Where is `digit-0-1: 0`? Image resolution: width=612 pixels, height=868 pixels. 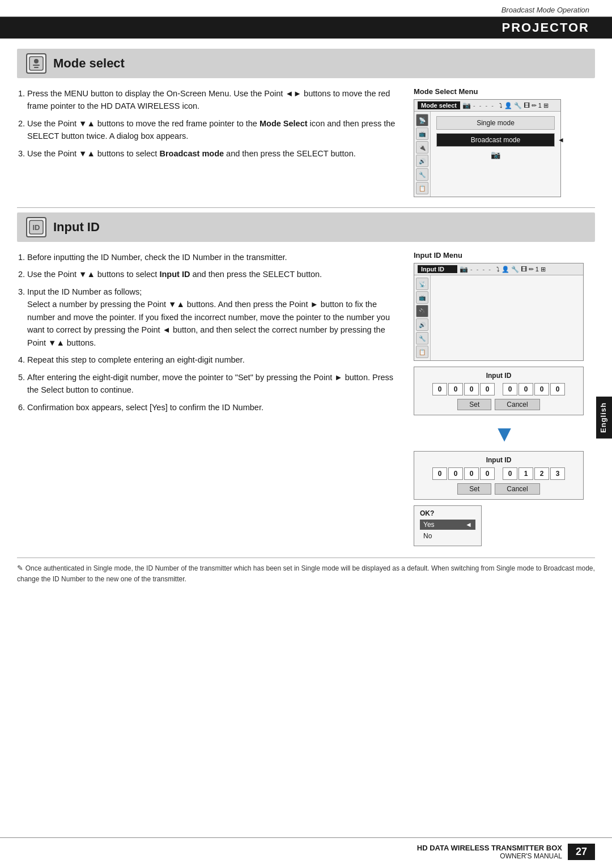
digit-0-1: 0 is located at coordinates (440, 389).